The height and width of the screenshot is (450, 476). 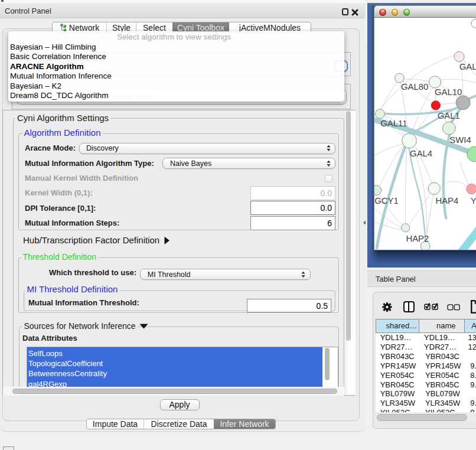 What do you see at coordinates (393, 123) in the screenshot?
I see `svg-text: GAL11` at bounding box center [393, 123].